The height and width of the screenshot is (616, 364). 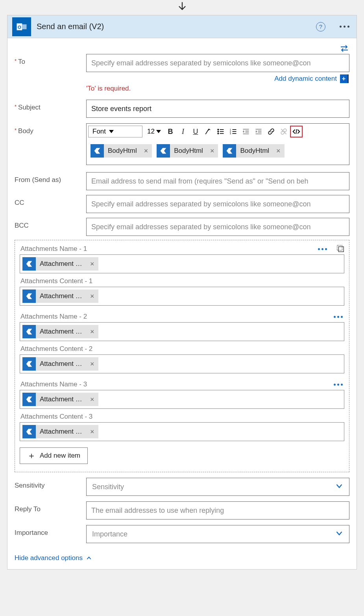 I want to click on reply-to-label: Reply To, so click(x=50, y=507).